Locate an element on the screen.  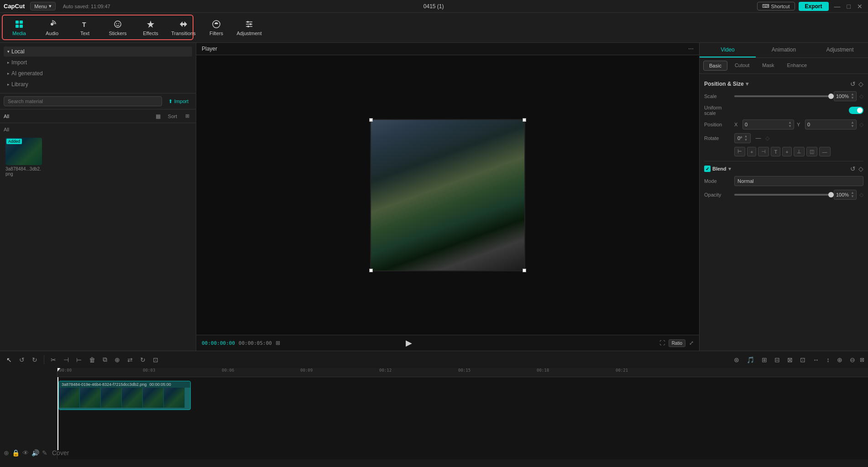
nav-library: Library is located at coordinates (98, 84).